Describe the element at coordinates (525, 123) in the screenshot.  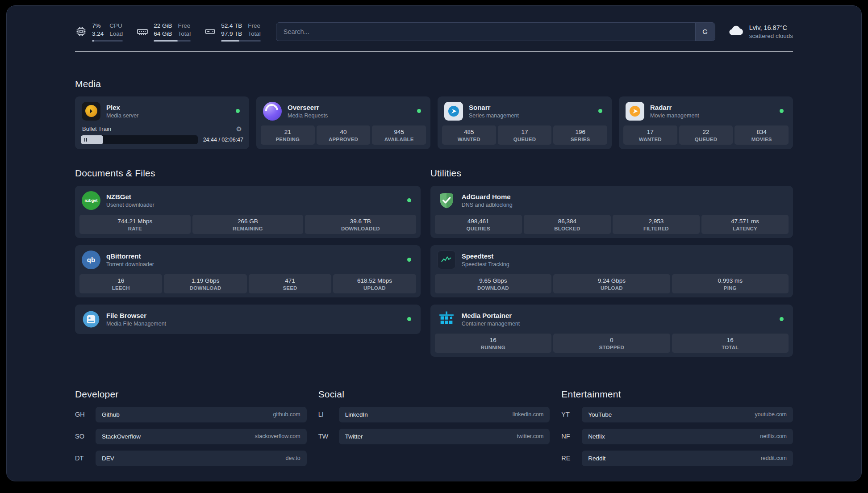
I see `service-card-sonarr: Sonarr Series management 485 WANTED 17 Q…` at that location.